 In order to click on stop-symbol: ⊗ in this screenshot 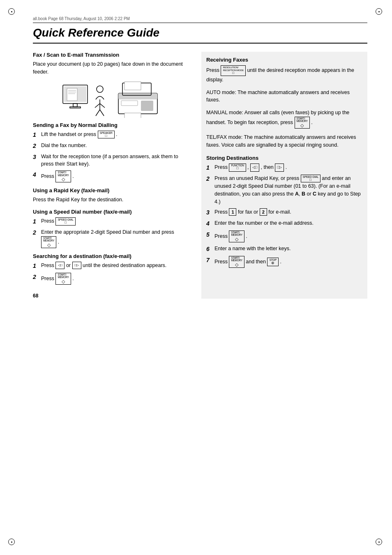, I will do `click(273, 263)`.